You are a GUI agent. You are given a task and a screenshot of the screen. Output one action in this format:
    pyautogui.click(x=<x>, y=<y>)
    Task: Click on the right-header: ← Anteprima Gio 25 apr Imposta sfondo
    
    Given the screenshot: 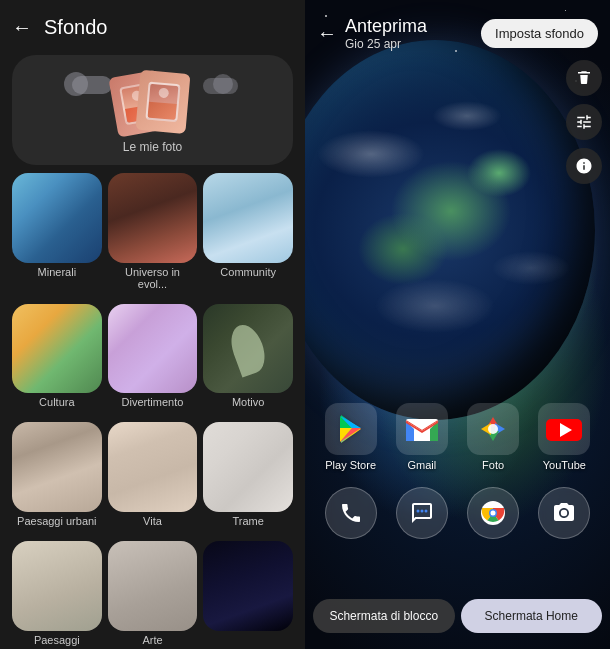 What is the action you would take?
    pyautogui.click(x=458, y=30)
    